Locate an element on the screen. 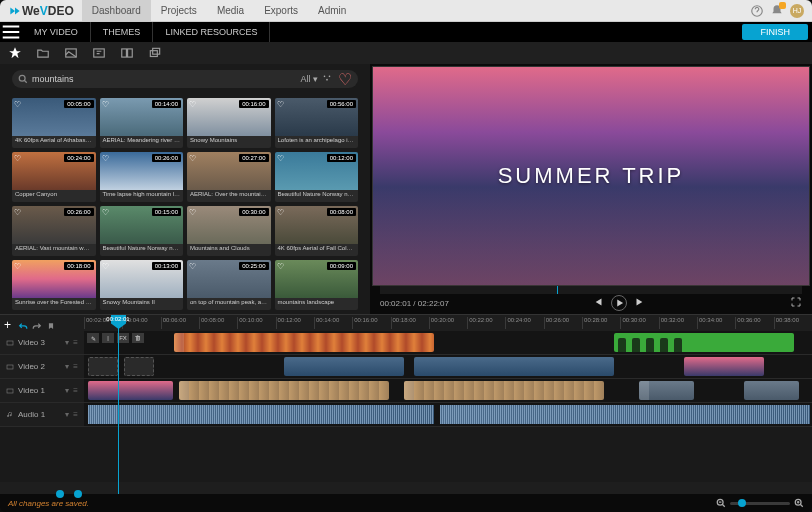 This screenshot has height=512, width=812. search-settings-icon is located at coordinates (327, 79).